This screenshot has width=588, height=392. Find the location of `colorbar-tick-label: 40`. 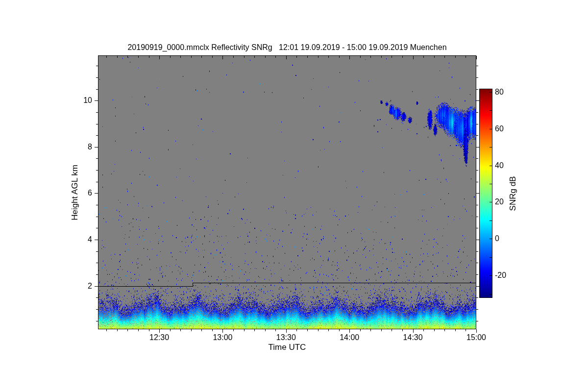

colorbar-tick-label: 40 is located at coordinates (499, 166).